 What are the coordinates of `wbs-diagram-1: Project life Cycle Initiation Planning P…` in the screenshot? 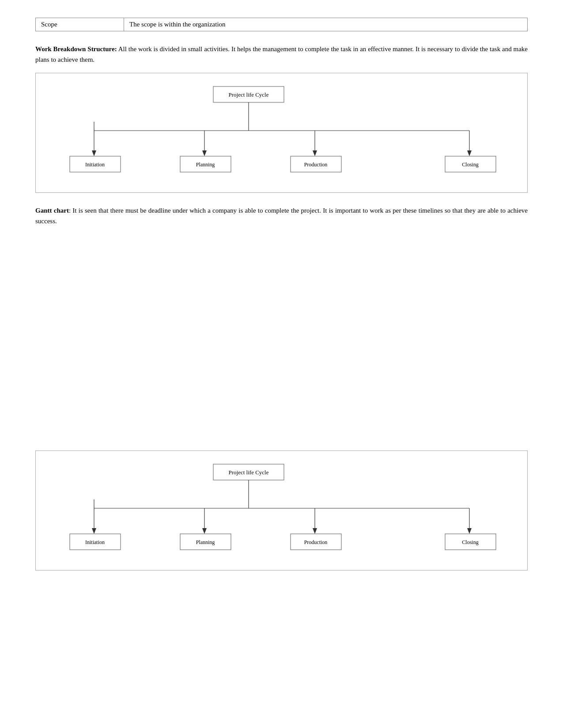 It's located at (282, 133).